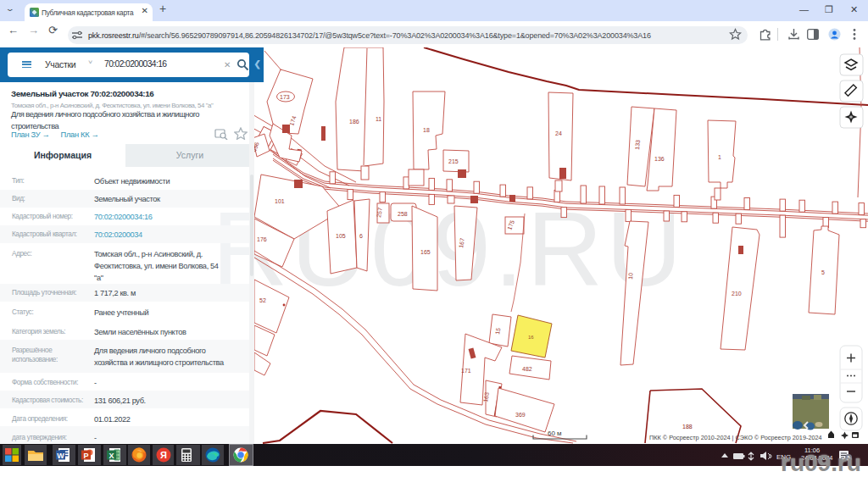  Describe the element at coordinates (720, 158) in the screenshot. I see `svg-text: 1` at that location.